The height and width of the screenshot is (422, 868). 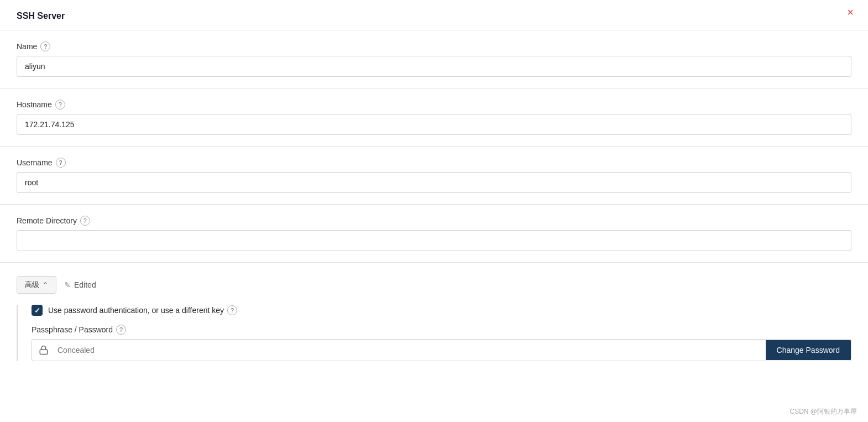 What do you see at coordinates (434, 117) in the screenshot?
I see `hostname-field-group: Hostname ?` at bounding box center [434, 117].